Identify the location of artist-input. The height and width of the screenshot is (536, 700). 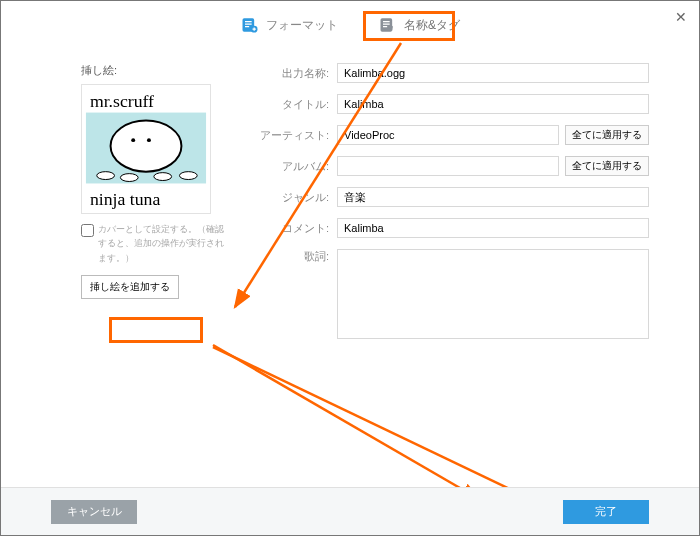
(448, 135).